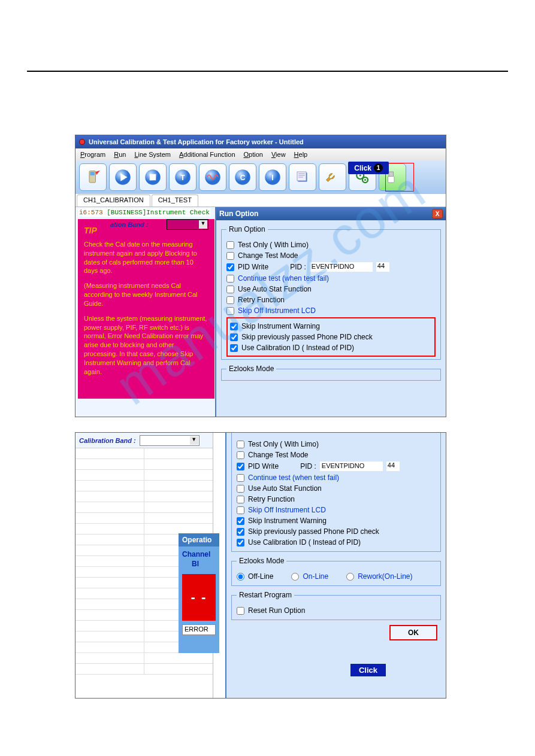 Image resolution: width=535 pixels, height=756 pixels. I want to click on opt-change-test-mode: Change Test Mode, so click(331, 256).